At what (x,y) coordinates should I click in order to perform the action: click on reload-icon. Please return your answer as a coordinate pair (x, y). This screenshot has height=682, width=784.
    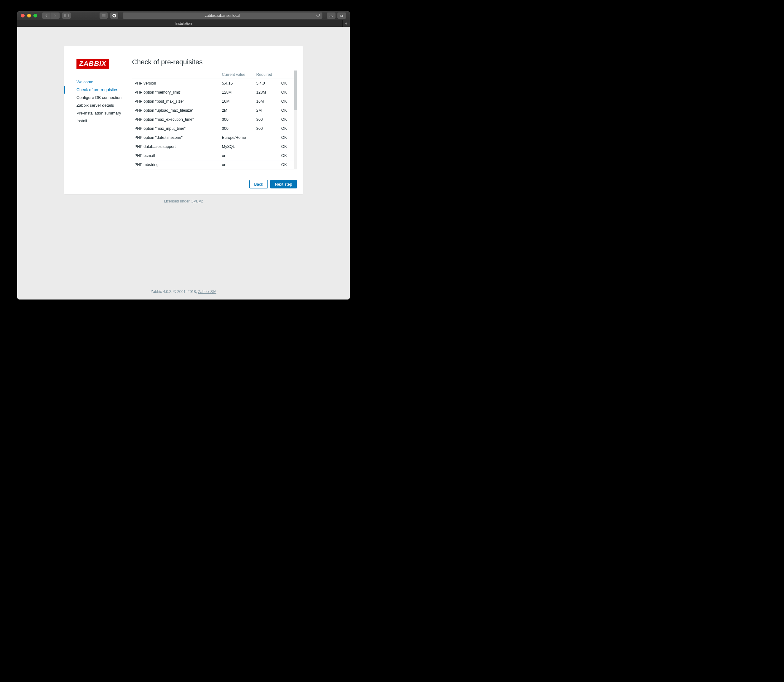
    Looking at the image, I should click on (318, 16).